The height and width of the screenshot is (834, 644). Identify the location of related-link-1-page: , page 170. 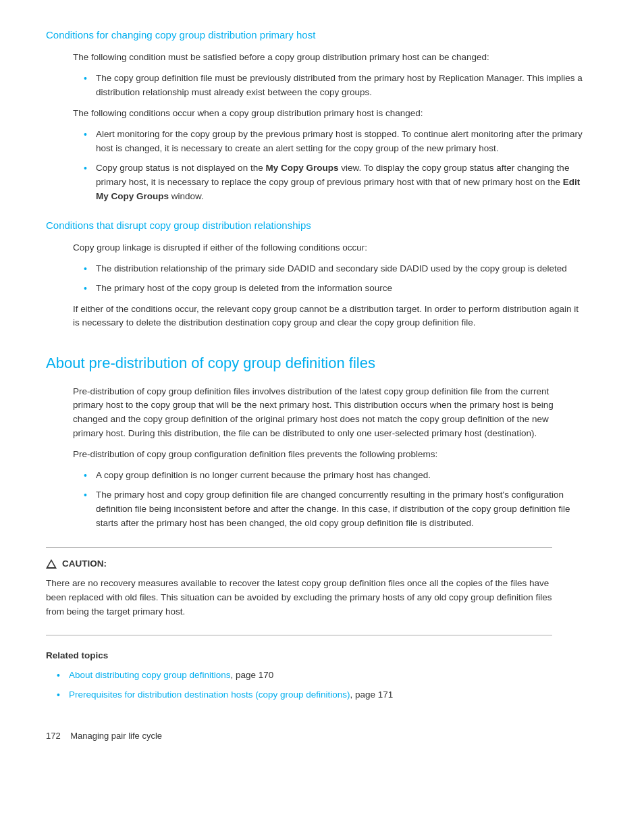
(252, 675).